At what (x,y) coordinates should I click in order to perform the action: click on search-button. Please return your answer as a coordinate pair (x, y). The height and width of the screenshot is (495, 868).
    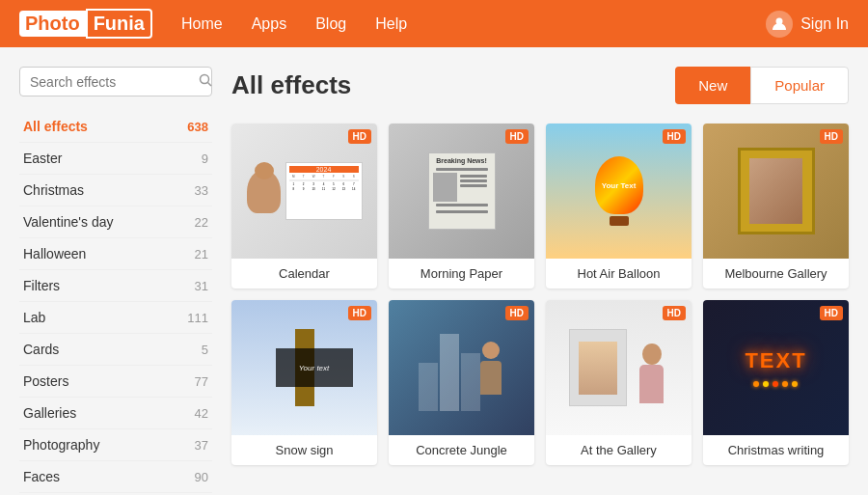
    Looking at the image, I should click on (205, 81).